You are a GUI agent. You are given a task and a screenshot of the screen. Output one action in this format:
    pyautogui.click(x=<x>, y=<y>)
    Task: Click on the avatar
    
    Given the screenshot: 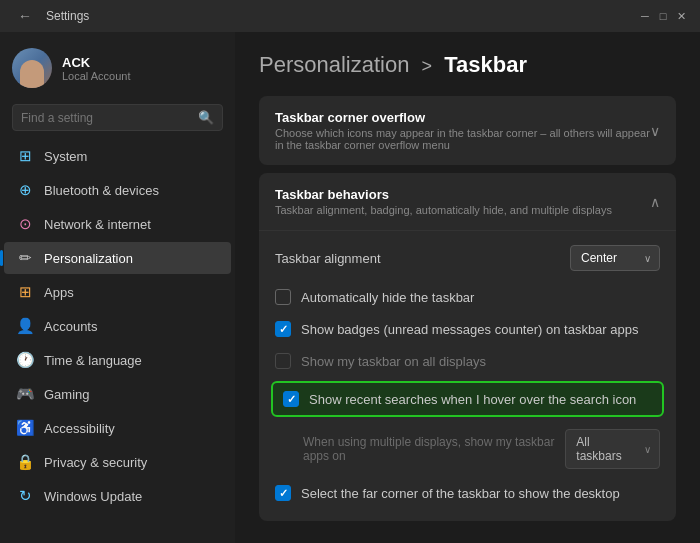 What is the action you would take?
    pyautogui.click(x=32, y=68)
    